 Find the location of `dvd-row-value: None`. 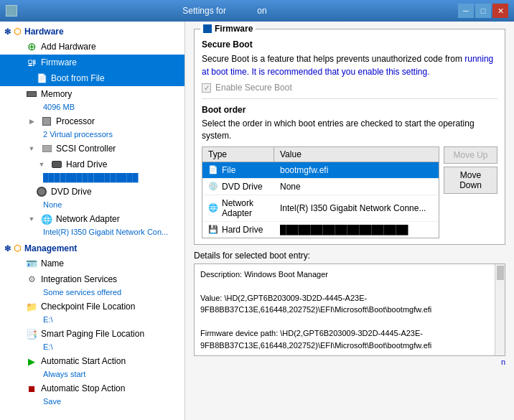

dvd-row-value: None is located at coordinates (356, 187).